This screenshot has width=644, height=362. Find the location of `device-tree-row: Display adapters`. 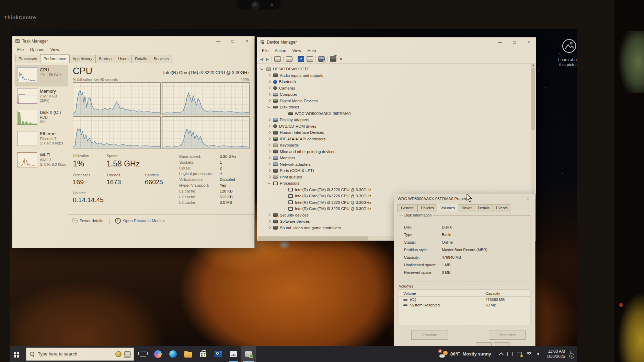

device-tree-row: Display adapters is located at coordinates (396, 120).